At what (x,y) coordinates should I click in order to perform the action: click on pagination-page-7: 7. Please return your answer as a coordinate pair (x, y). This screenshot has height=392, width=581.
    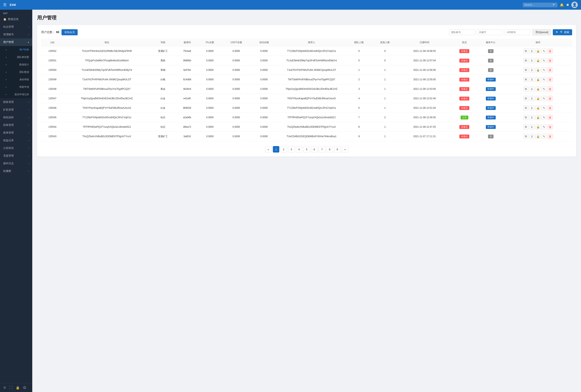
    Looking at the image, I should click on (322, 149).